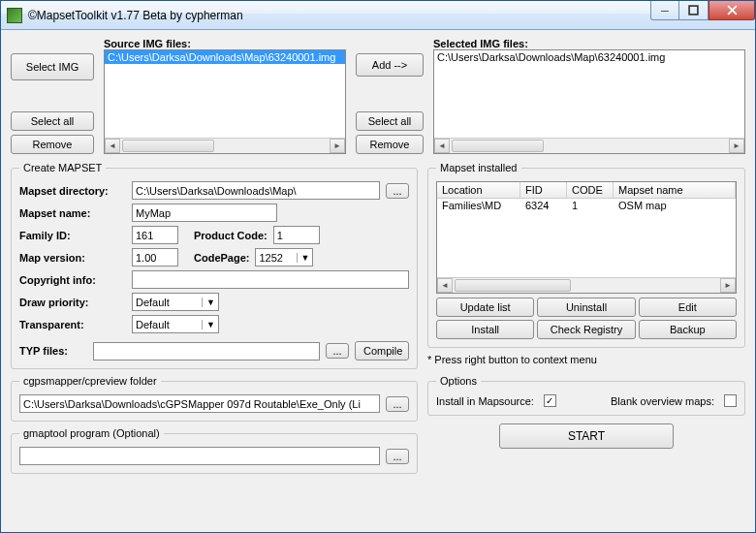 The width and height of the screenshot is (756, 533). Describe the element at coordinates (586, 360) in the screenshot. I see `context-menu-hint: * Press right button to context menu` at that location.